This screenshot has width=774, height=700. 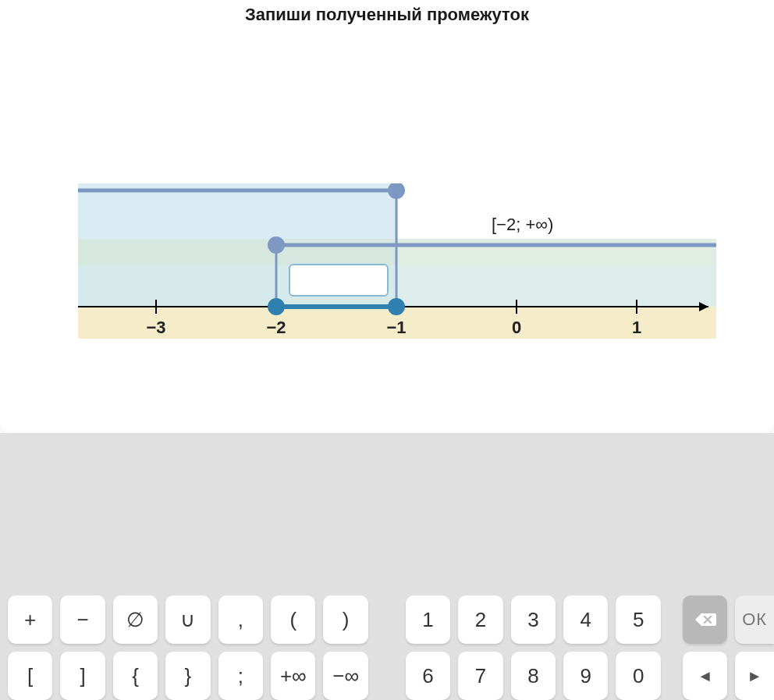 I want to click on backspace-icon, so click(x=705, y=620).